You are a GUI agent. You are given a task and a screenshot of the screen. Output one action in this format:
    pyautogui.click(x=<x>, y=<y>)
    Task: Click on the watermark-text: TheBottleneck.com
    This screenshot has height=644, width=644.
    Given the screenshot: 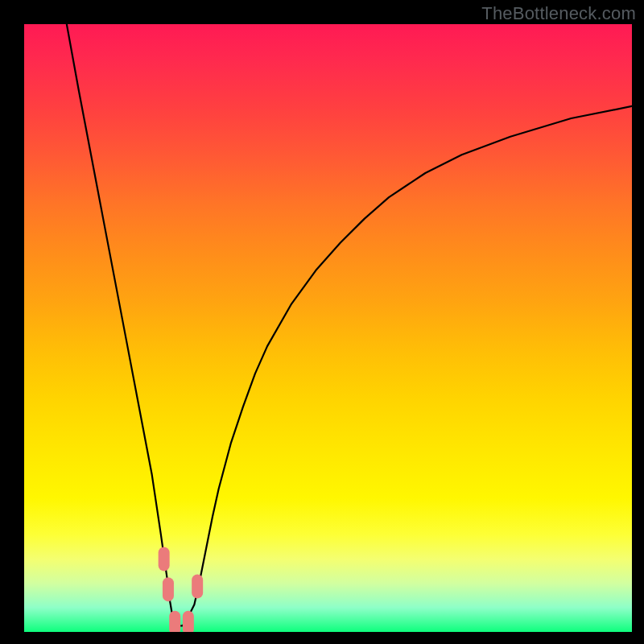 What is the action you would take?
    pyautogui.click(x=559, y=14)
    